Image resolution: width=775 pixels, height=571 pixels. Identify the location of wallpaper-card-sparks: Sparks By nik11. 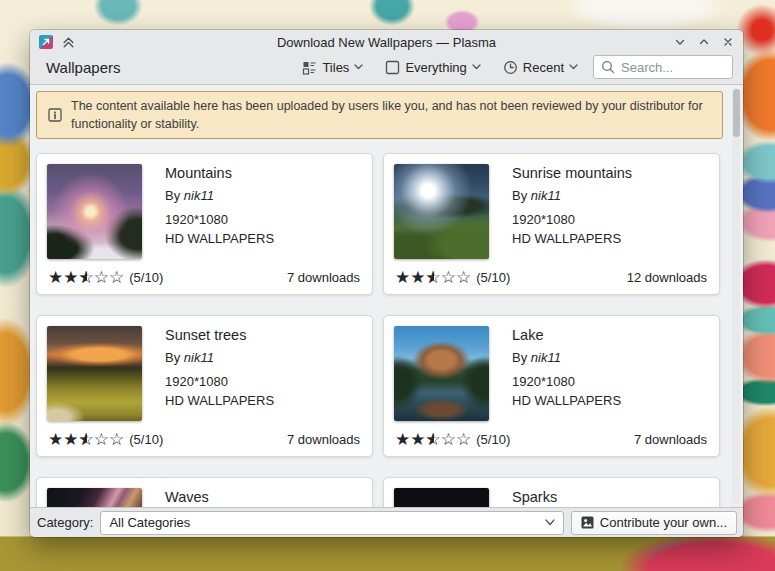
(552, 492).